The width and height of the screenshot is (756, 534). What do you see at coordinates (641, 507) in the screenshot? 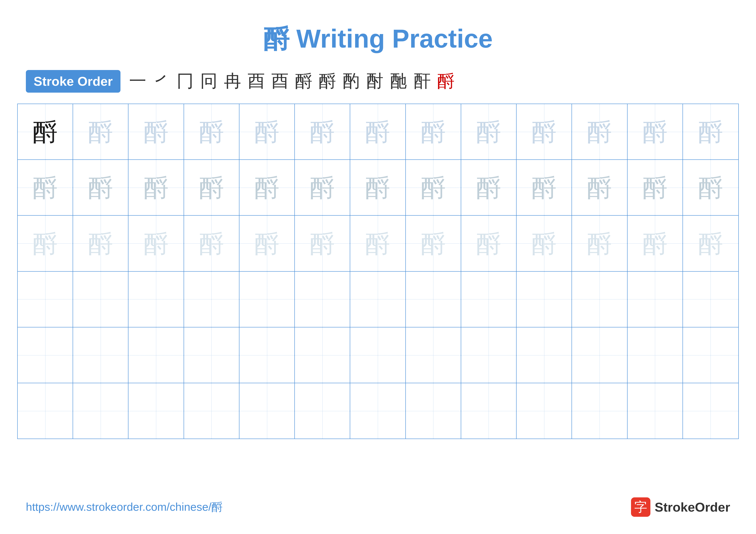
I see `strokeorder-logo-icon: 字` at bounding box center [641, 507].